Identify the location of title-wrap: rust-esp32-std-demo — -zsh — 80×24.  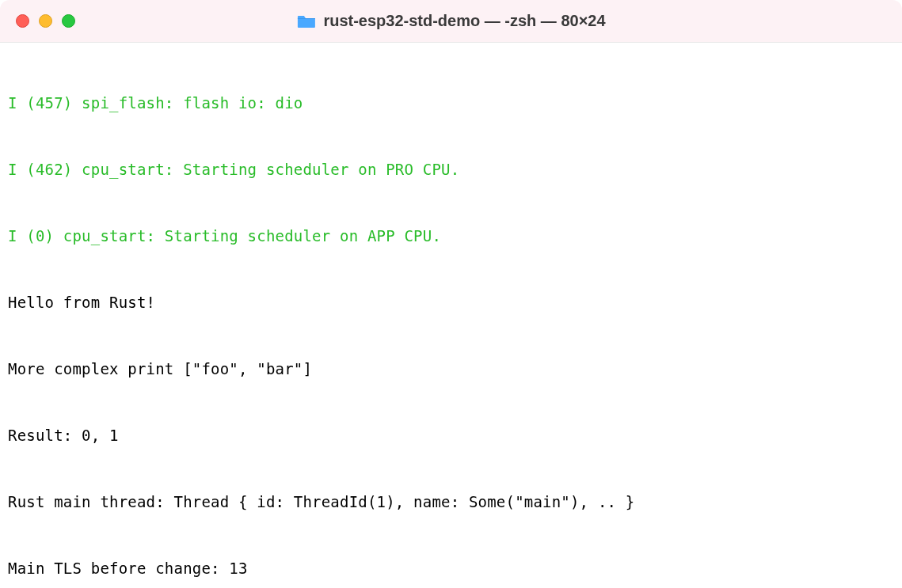
(451, 21).